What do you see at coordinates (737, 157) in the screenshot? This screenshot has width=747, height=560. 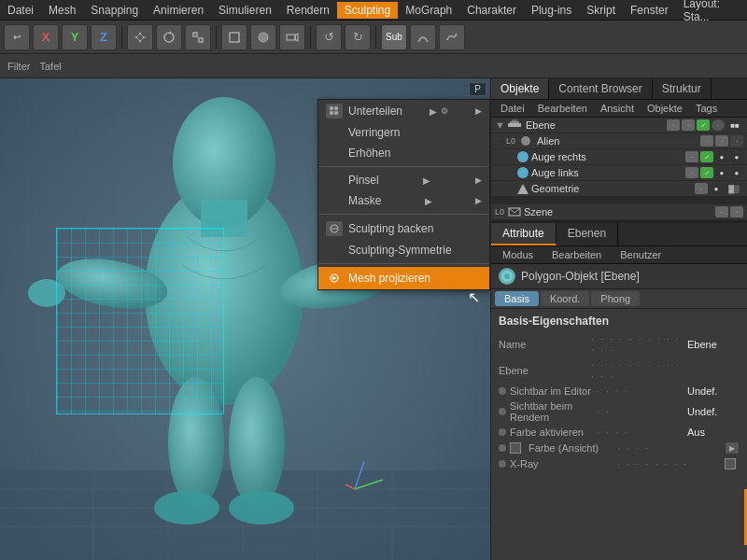 I see `ar-icon-3: ●` at bounding box center [737, 157].